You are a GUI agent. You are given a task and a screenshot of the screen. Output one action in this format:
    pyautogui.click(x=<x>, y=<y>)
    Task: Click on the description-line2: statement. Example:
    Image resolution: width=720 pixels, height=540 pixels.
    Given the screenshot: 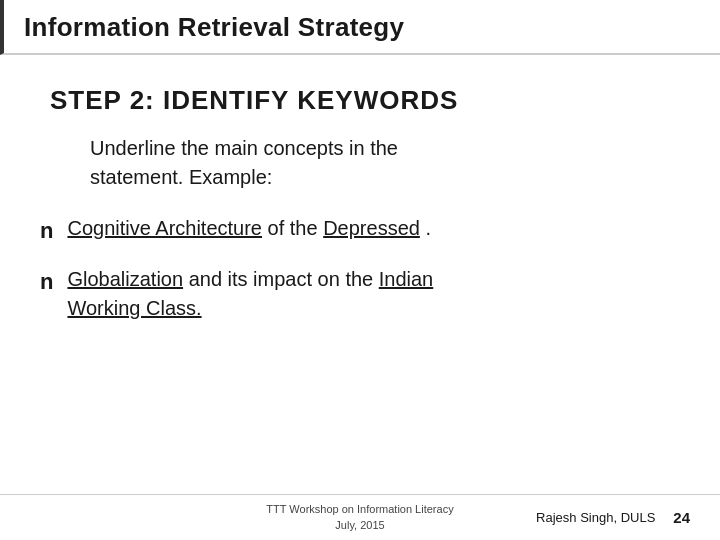 What is the action you would take?
    pyautogui.click(x=181, y=177)
    